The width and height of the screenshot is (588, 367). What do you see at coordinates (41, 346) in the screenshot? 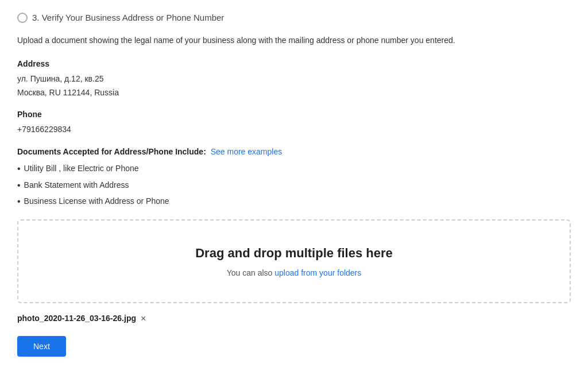
I see `next-button: Next` at bounding box center [41, 346].